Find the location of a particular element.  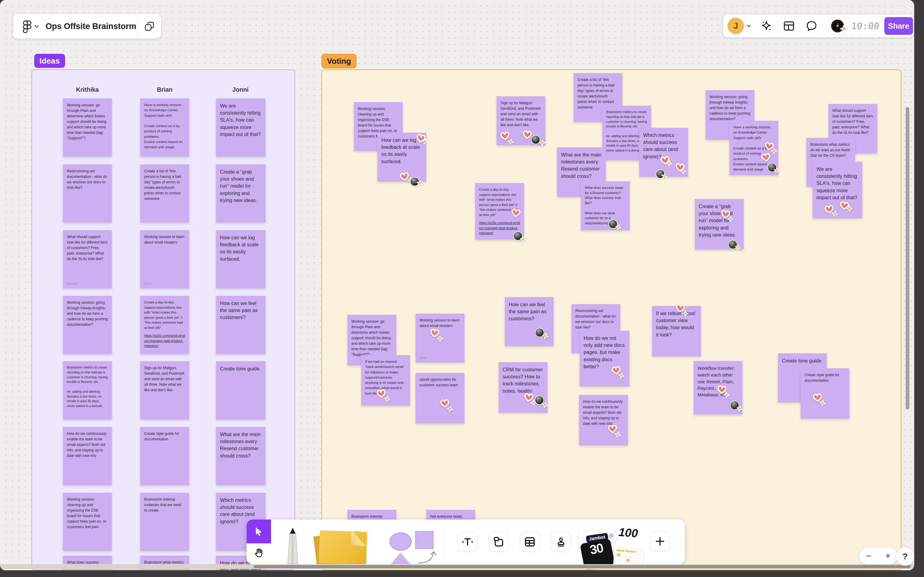

table-tool-button is located at coordinates (530, 542).